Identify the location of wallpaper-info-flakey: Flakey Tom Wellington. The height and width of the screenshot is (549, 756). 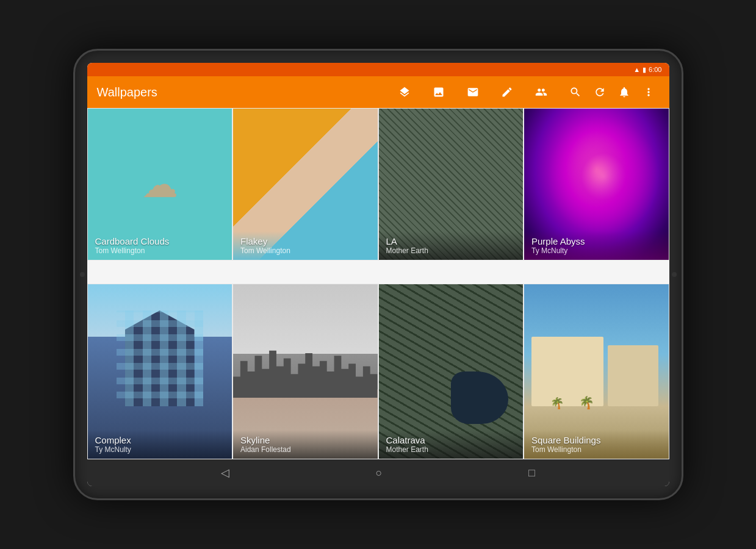
(305, 245).